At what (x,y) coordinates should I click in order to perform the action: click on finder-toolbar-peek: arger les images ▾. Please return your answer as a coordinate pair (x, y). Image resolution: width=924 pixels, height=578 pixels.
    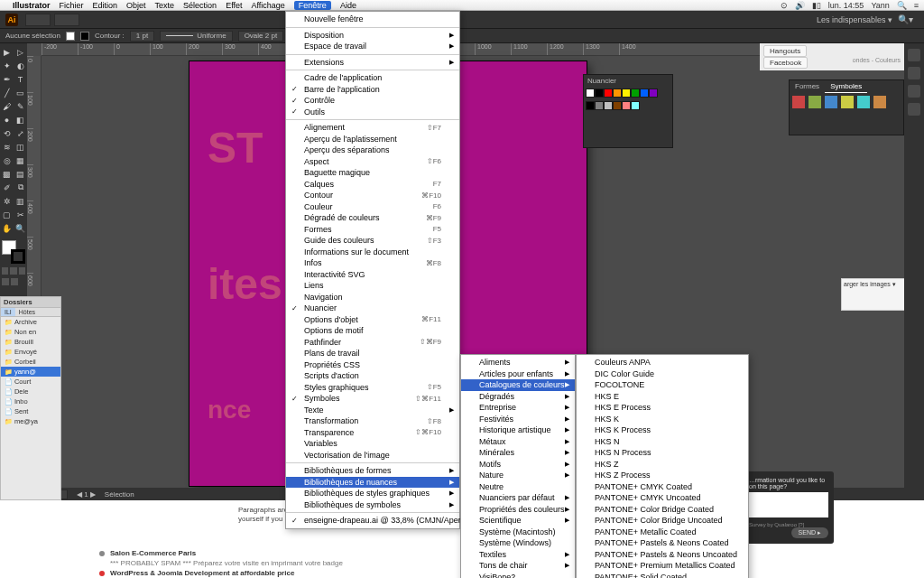
    Looking at the image, I should click on (877, 294).